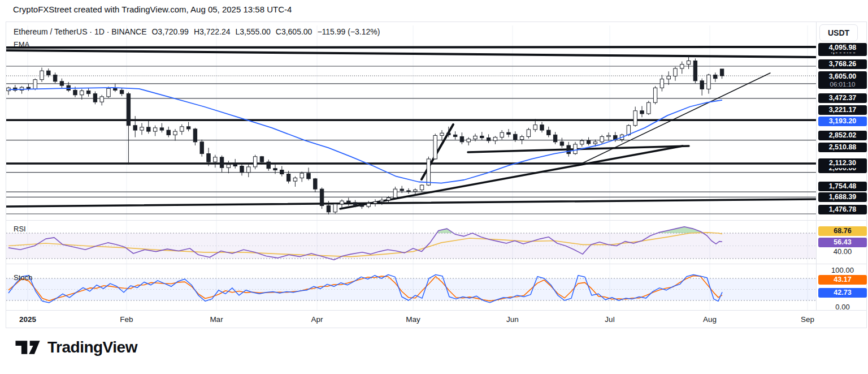 The height and width of the screenshot is (374, 868). Describe the element at coordinates (843, 85) in the screenshot. I see `countdown-timer: 06:01:10` at that location.